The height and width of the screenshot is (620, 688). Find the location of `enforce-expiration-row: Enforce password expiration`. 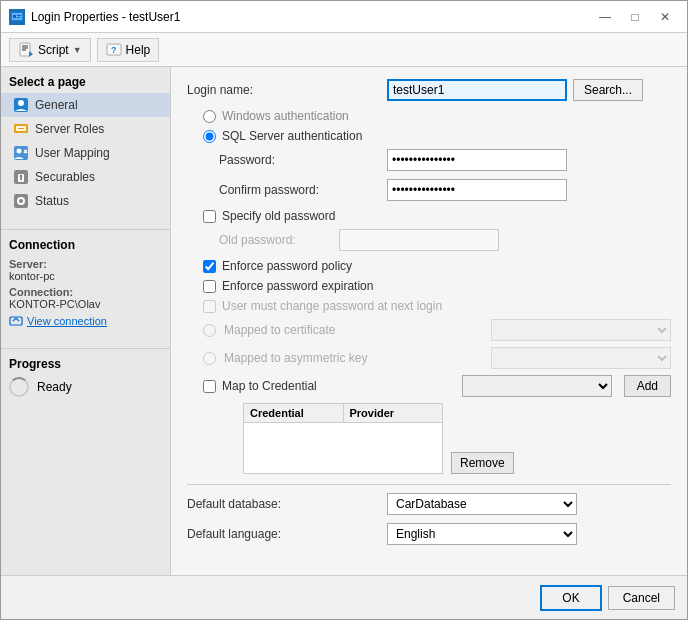

enforce-expiration-row: Enforce password expiration is located at coordinates (429, 286).